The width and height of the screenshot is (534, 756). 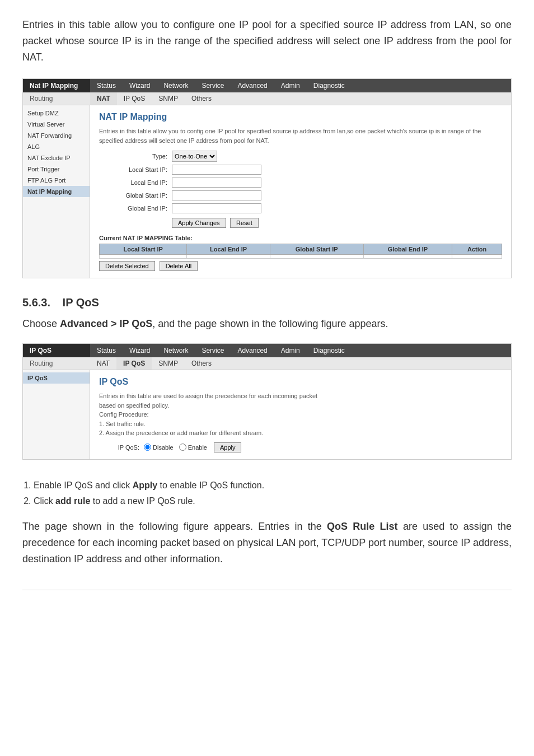 I want to click on ipqos-desc-line3: Config Procedure:, so click(x=124, y=414).